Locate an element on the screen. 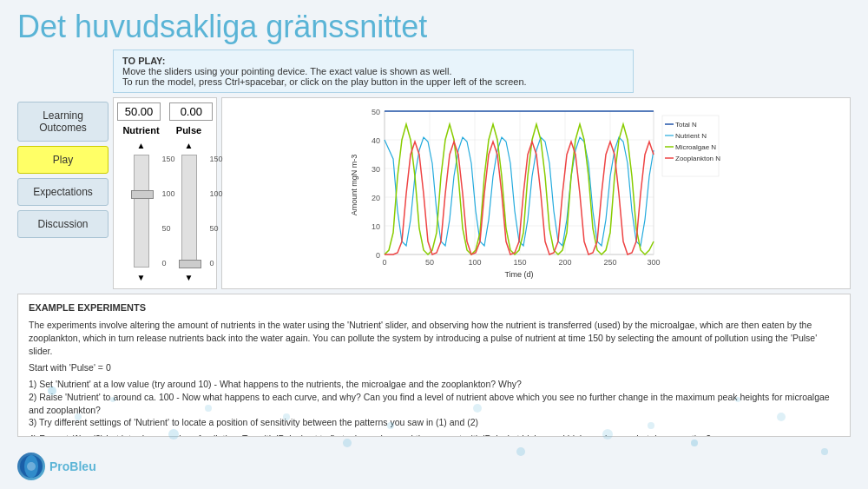  experiment-step-3: 3) Try different settings of 'Nutrient' … is located at coordinates (434, 422).